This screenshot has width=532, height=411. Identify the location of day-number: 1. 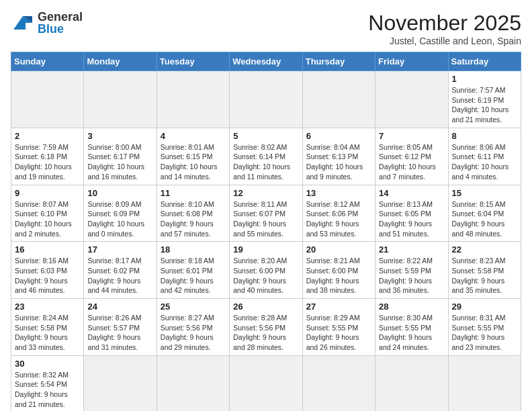
(485, 79).